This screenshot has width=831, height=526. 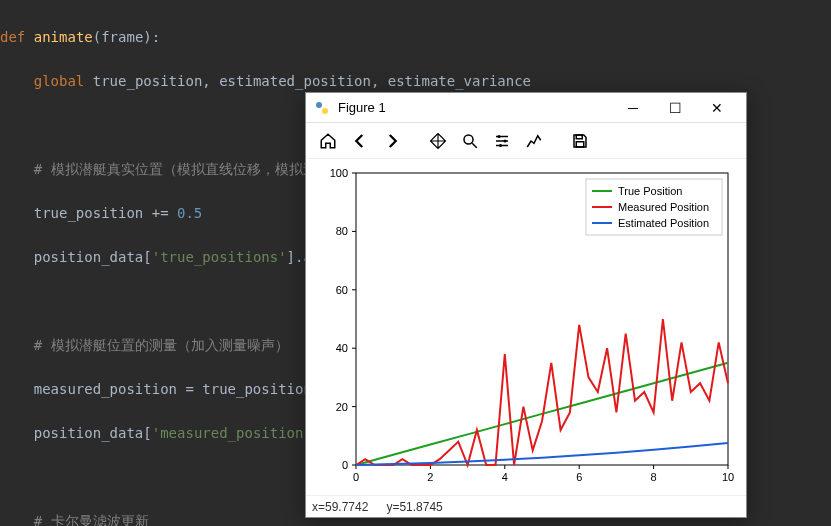 I want to click on window-title: Figure 1, so click(x=475, y=108).